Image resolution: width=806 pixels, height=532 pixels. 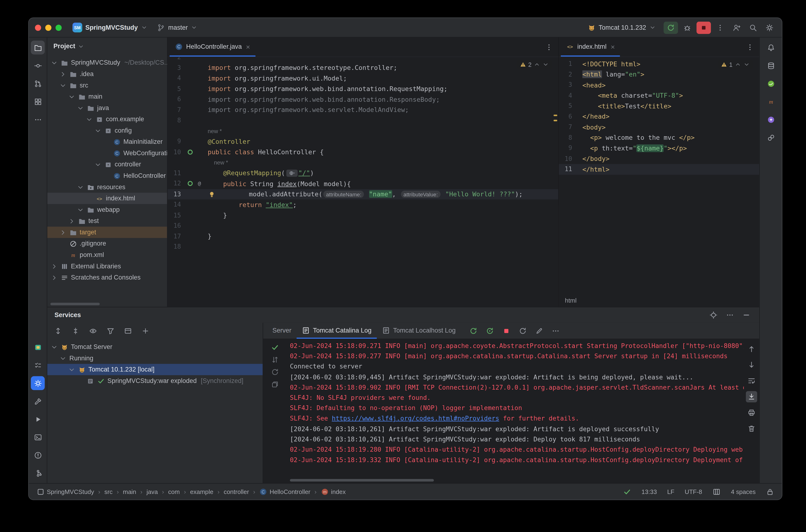 I want to click on print-button, so click(x=751, y=413).